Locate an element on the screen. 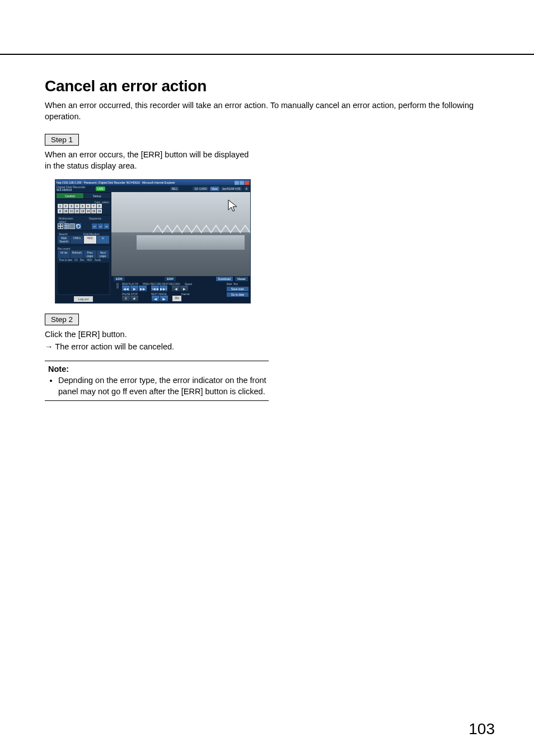  col-hdd: HDD is located at coordinates (90, 260).